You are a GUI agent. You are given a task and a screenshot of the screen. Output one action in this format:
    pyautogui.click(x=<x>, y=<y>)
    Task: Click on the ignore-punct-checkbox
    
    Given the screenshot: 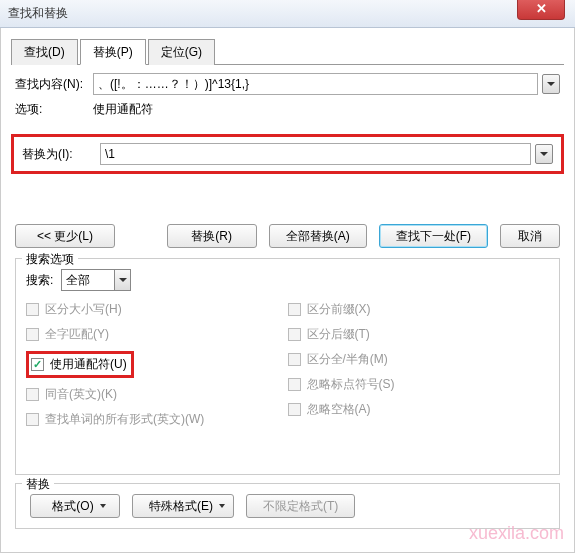 What is the action you would take?
    pyautogui.click(x=294, y=384)
    